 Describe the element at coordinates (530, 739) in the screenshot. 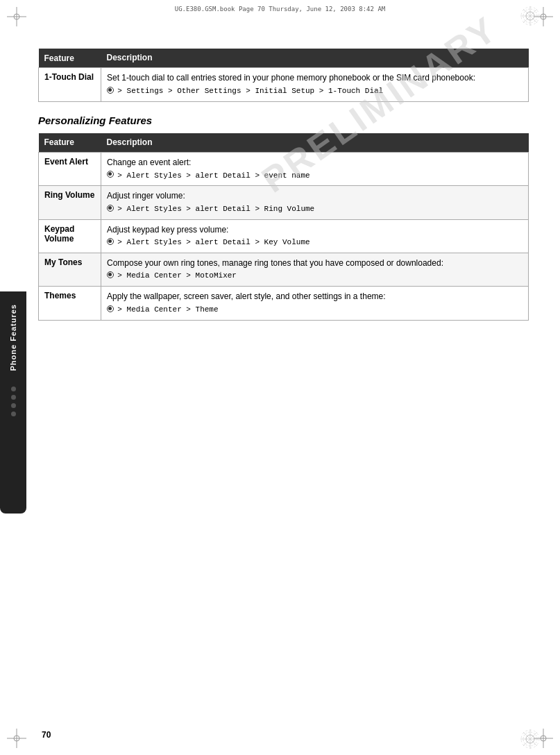

I see `sunburst-icon-br` at that location.